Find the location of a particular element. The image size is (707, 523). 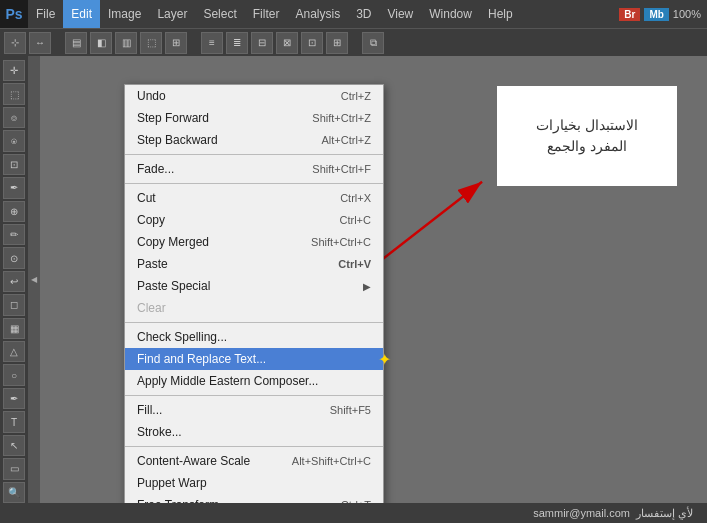

tool-zoom: 🔍 is located at coordinates (14, 492).